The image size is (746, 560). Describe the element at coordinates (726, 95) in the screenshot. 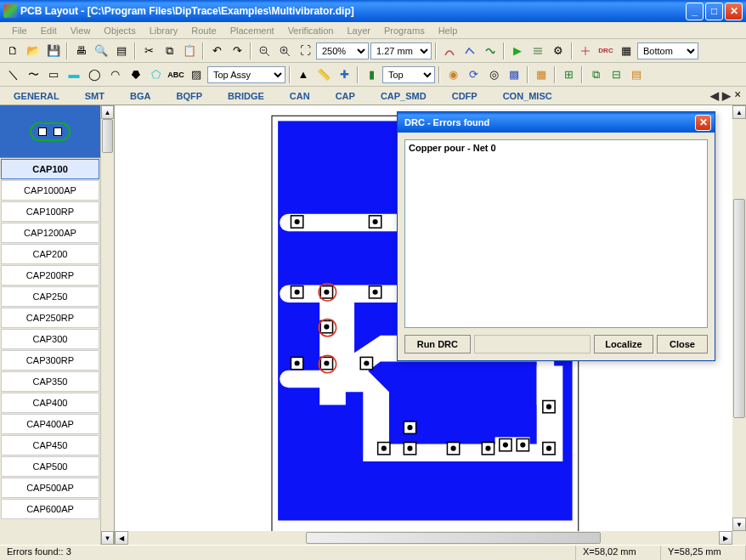

I see `tab-scroll-right-icon: ▶` at that location.